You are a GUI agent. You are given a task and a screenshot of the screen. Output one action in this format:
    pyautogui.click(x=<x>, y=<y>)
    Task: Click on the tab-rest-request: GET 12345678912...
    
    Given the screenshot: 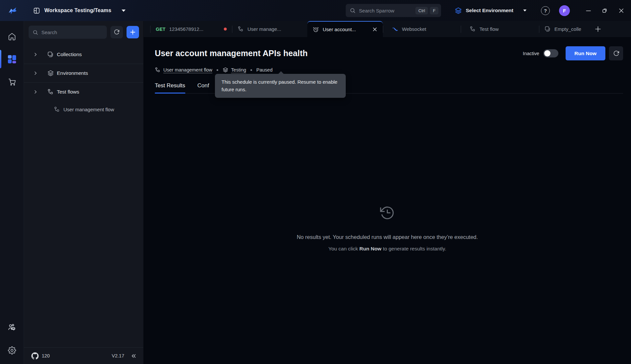 What is the action you would take?
    pyautogui.click(x=191, y=29)
    